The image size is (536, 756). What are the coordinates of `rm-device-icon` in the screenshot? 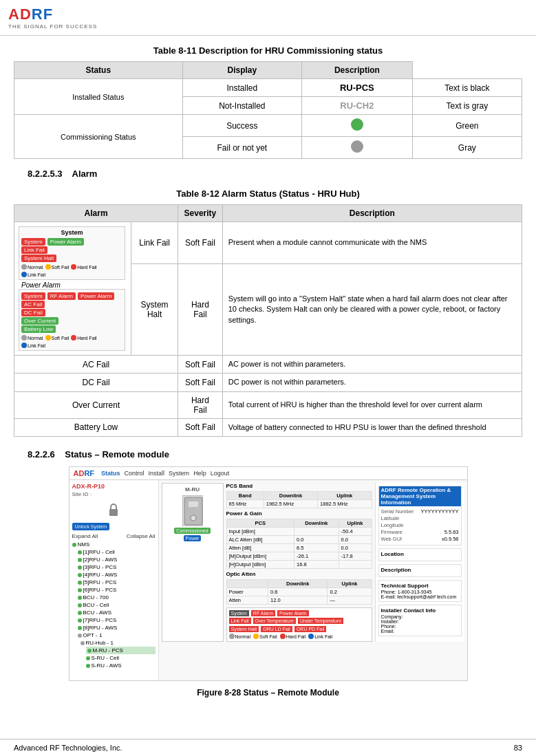 It's located at (193, 510).